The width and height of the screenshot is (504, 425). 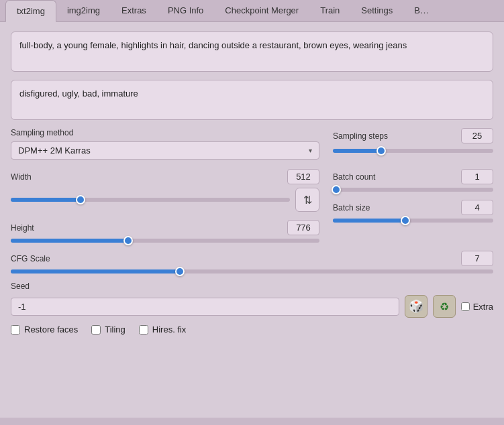 What do you see at coordinates (31, 259) in the screenshot?
I see `cfg-scale-label: CFG Scale` at bounding box center [31, 259].